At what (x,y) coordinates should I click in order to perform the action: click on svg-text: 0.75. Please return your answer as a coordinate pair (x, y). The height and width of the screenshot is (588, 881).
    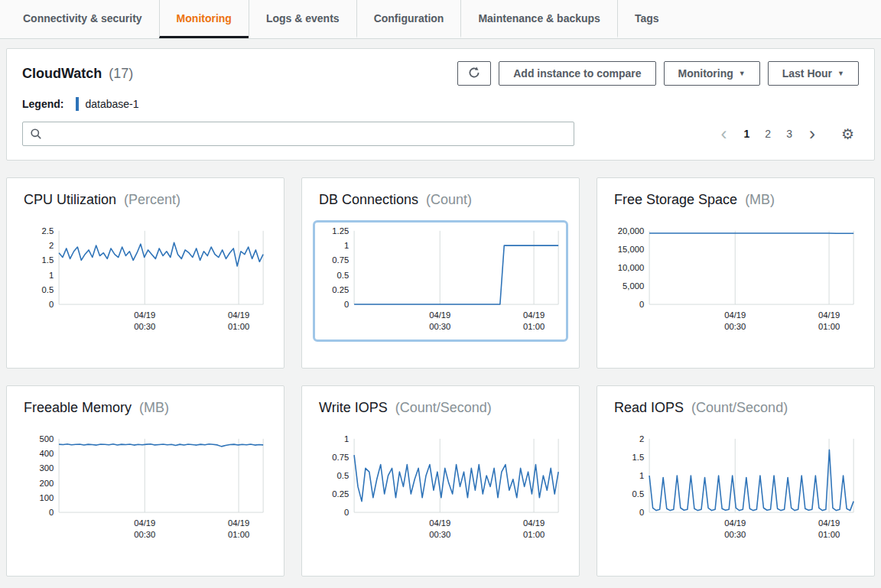
    Looking at the image, I should click on (340, 457).